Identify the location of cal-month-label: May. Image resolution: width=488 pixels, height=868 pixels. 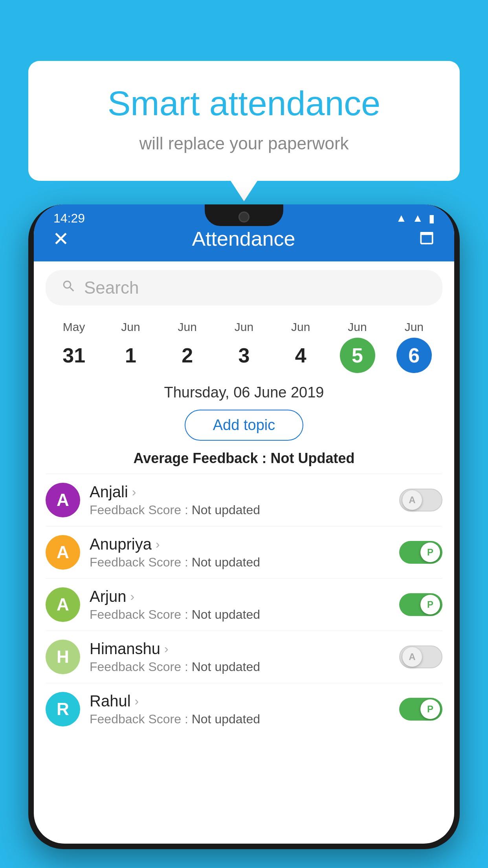
(74, 327).